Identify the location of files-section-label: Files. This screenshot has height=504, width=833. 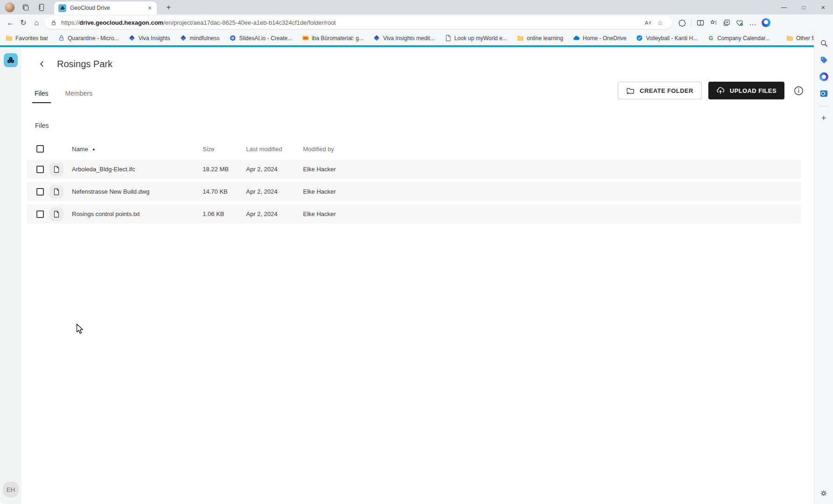
(424, 126).